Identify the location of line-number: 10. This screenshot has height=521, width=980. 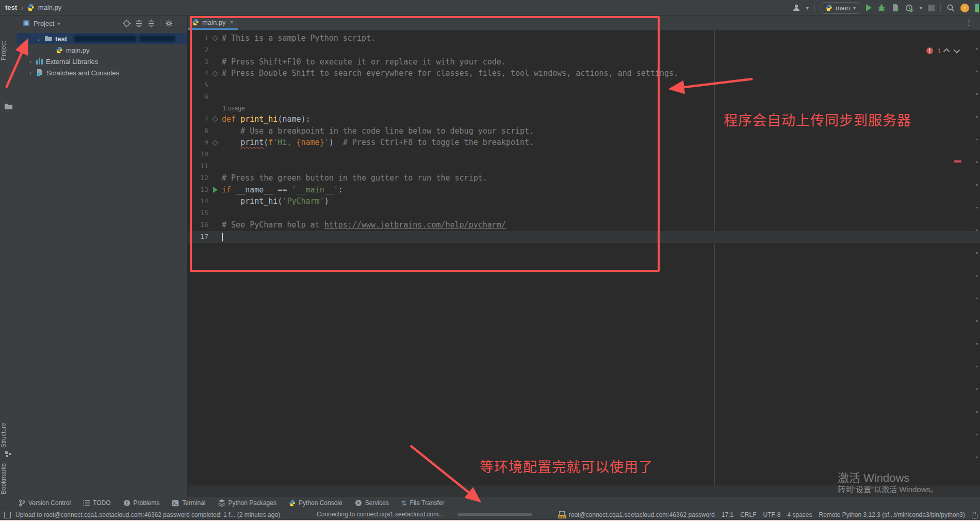
(198, 155).